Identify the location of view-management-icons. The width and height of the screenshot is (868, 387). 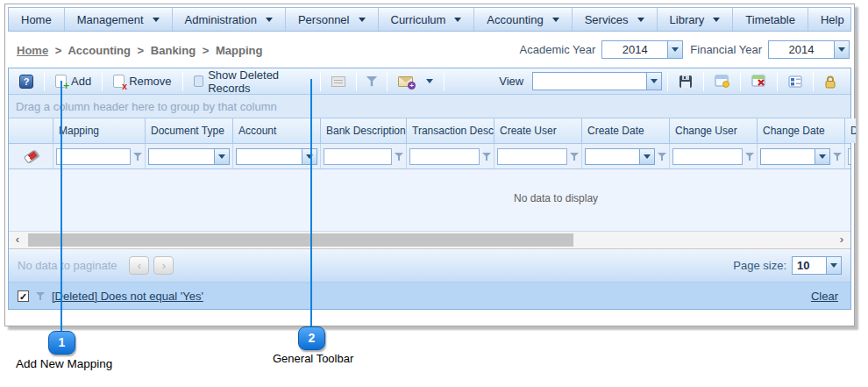
(754, 82).